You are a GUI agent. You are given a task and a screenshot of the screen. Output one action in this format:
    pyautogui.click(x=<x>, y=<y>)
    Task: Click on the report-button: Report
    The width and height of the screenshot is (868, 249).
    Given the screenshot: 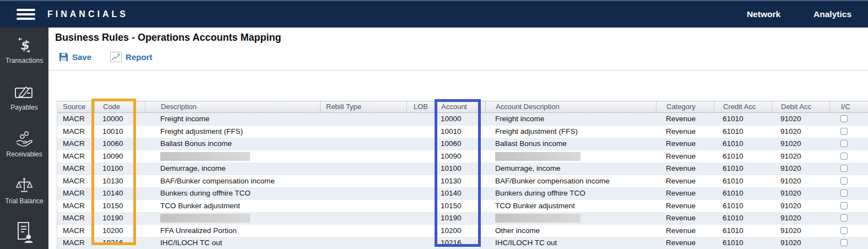 What is the action you would take?
    pyautogui.click(x=131, y=57)
    